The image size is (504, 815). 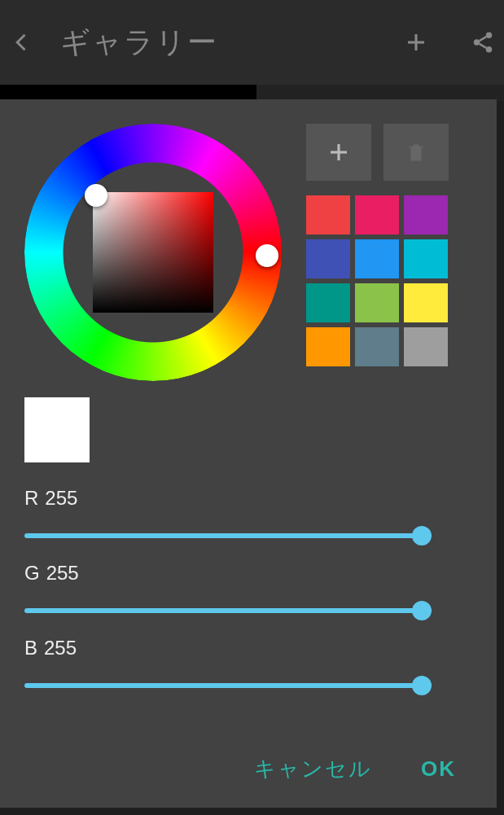 I want to click on hue-handle, so click(x=267, y=256).